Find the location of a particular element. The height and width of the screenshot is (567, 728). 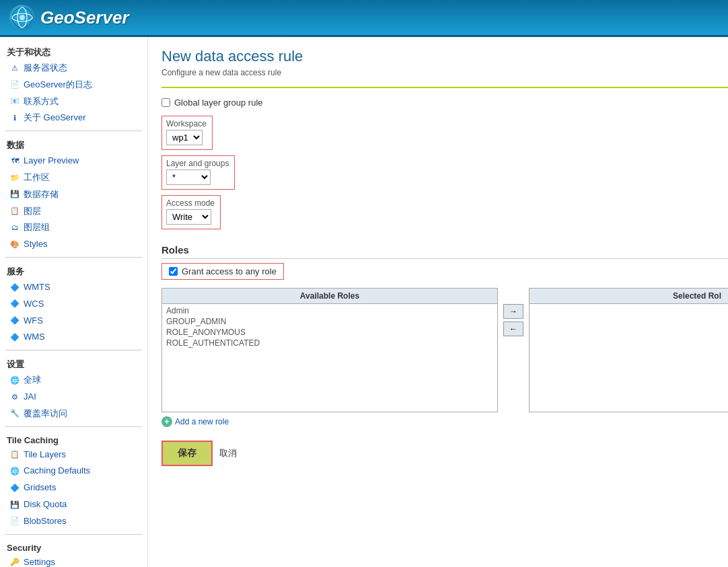

jai-icon: ⚙ is located at coordinates (15, 397).